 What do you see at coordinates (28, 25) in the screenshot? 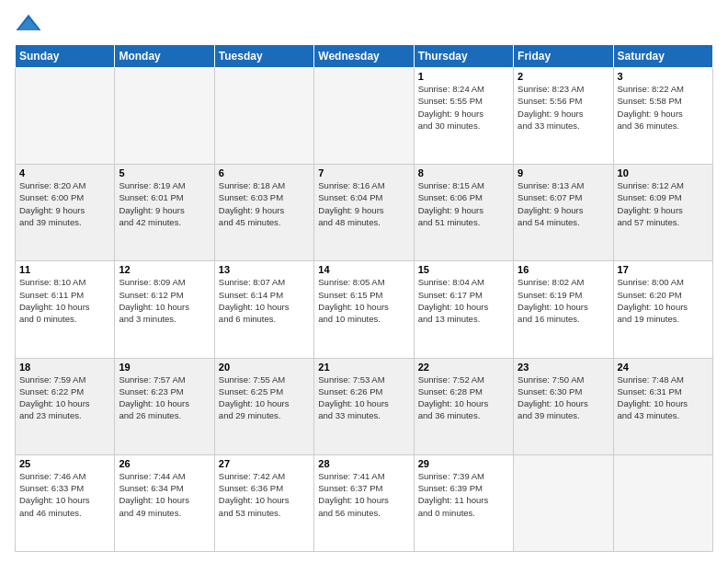
I see `logo-icon` at bounding box center [28, 25].